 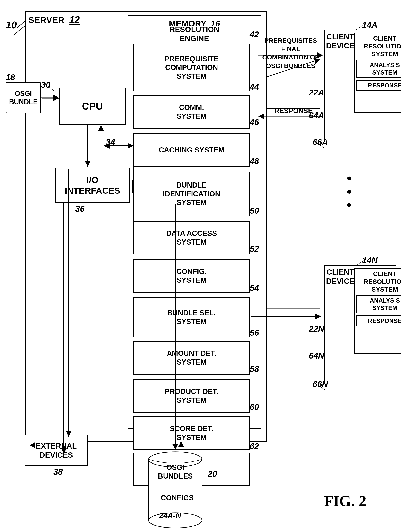 I want to click on config-ref: 54, so click(x=254, y=288).